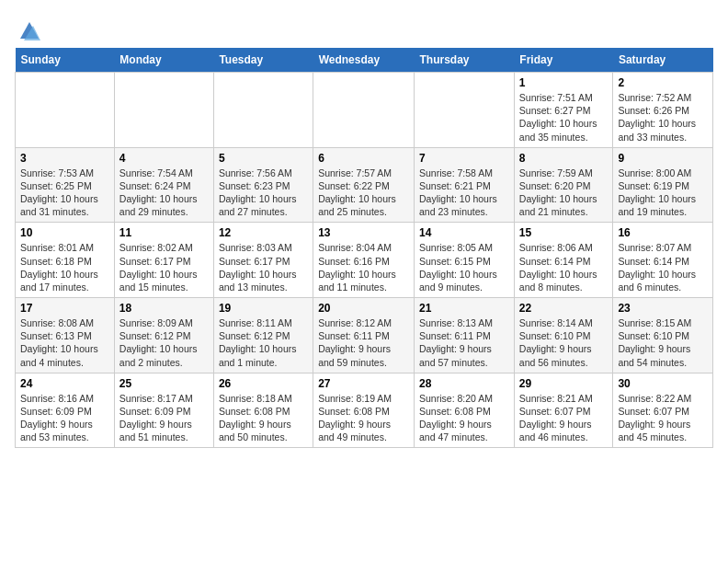  Describe the element at coordinates (664, 110) in the screenshot. I see `calendar-day-2: 2Sunrise: 7:52 AM Sunset: 6:26 PM Daylig…` at that location.